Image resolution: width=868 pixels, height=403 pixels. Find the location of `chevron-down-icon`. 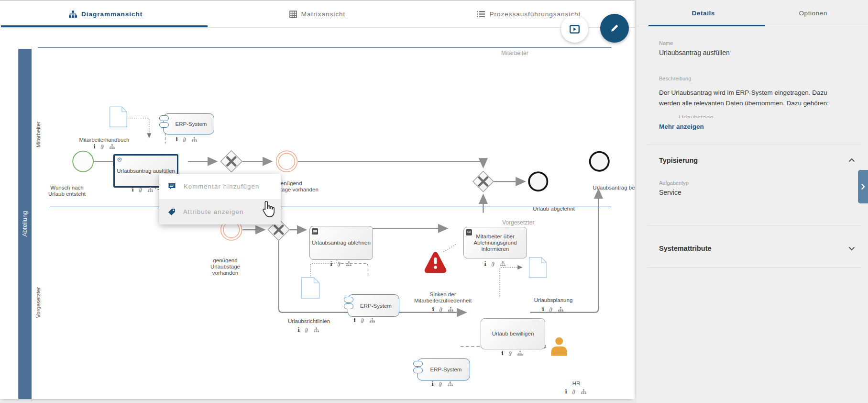

chevron-down-icon is located at coordinates (852, 249).